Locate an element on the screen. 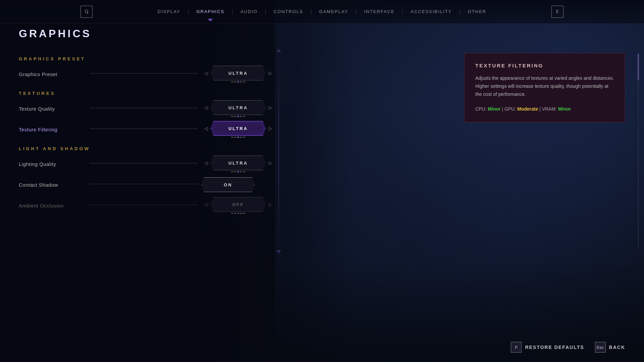 The width and height of the screenshot is (644, 362). nav-sep-1: | is located at coordinates (189, 11).